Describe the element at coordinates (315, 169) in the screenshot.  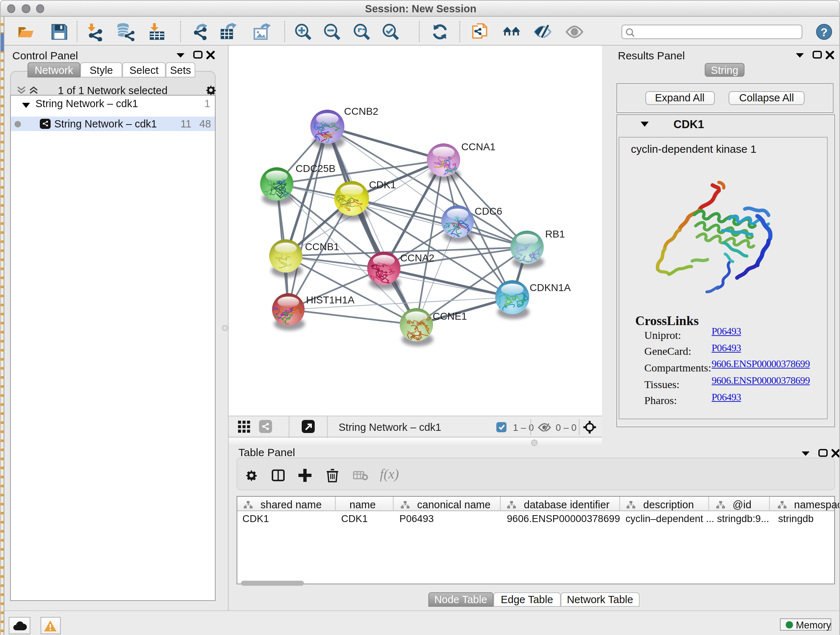
I see `svg-text: CDC25B` at that location.